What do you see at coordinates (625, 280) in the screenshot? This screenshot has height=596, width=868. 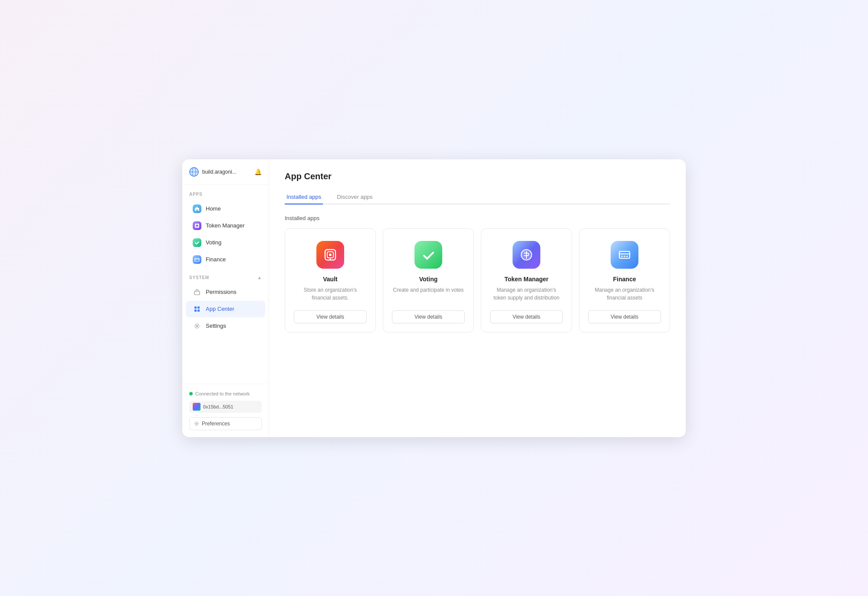 I see `app-card-finance: Finance Manage an organization's financi…` at bounding box center [625, 280].